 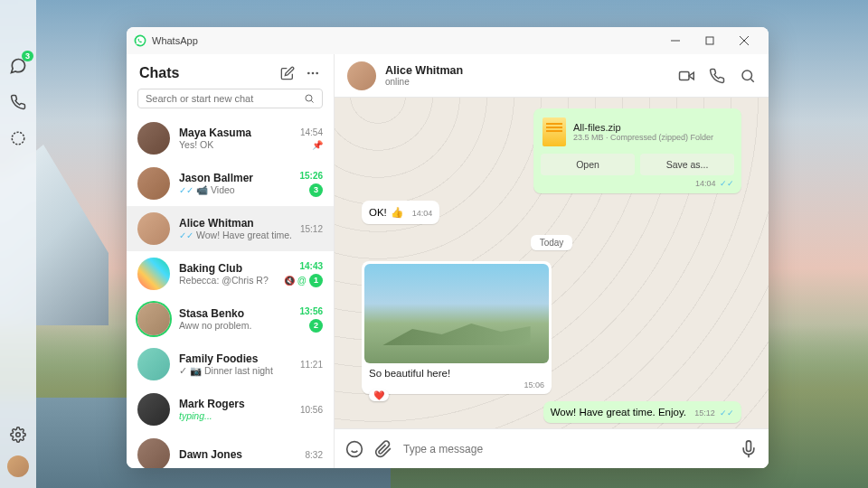 What do you see at coordinates (235, 235) in the screenshot?
I see `chat-preview: ✓✓Wow! Have great time. Enjoy.` at bounding box center [235, 235].